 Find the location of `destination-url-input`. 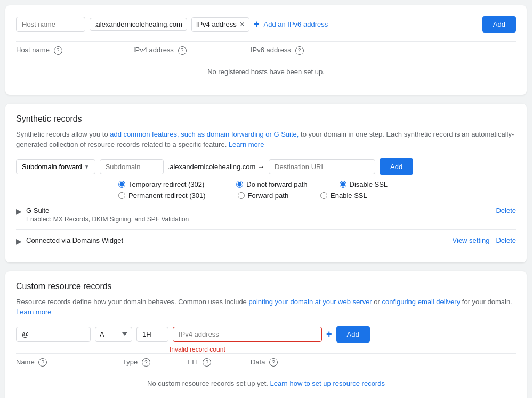

destination-url-input is located at coordinates (322, 166).